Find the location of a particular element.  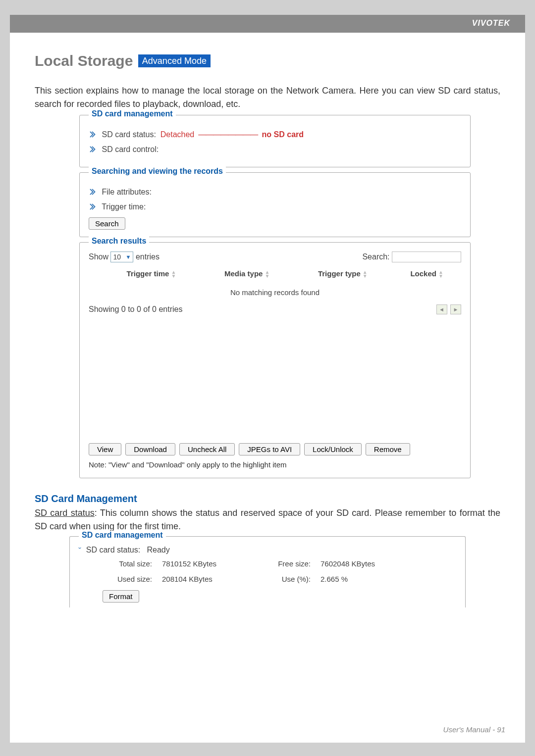

chevron-down-icon: ˇ is located at coordinates (80, 551).